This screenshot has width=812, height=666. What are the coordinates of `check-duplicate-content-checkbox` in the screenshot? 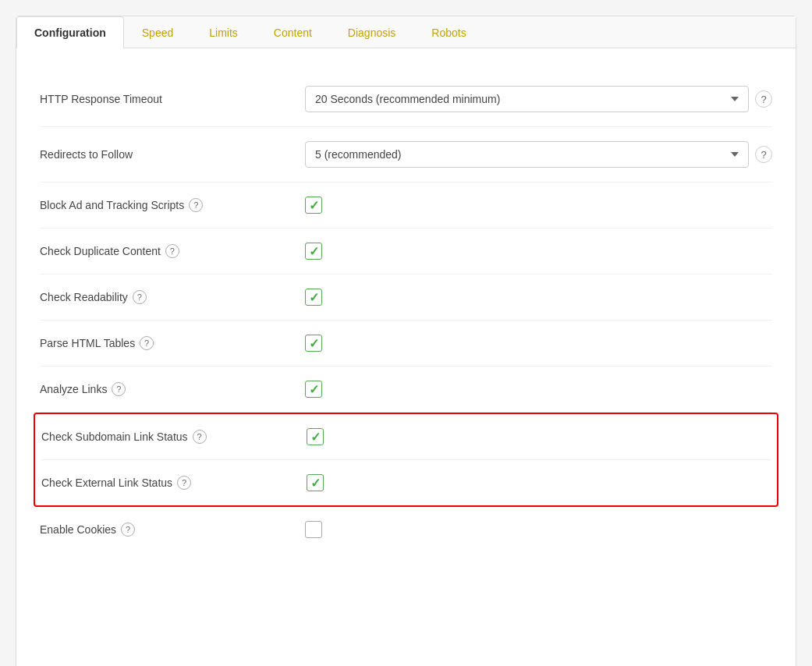 It's located at (314, 251).